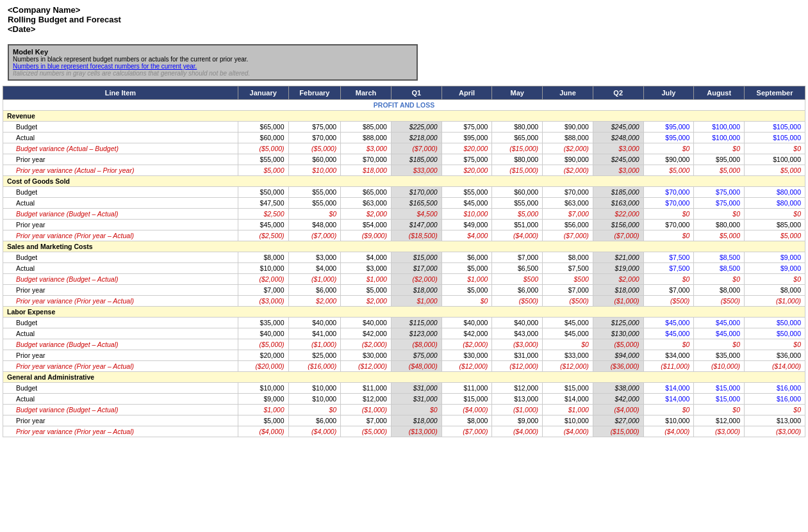  Describe the element at coordinates (404, 138) in the screenshot. I see `table-row: Actual$60,000$70,000$88,000$218,000$95,0…` at that location.